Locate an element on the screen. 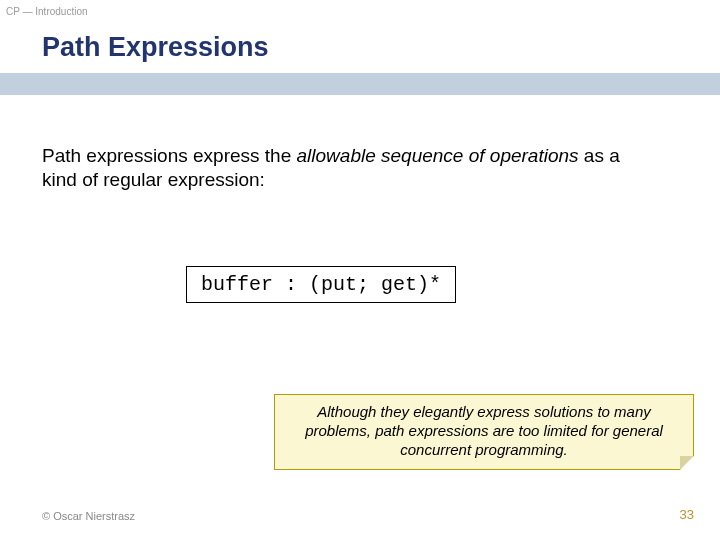 The height and width of the screenshot is (540, 720). body-leading: Path expressions express the is located at coordinates (170, 156).